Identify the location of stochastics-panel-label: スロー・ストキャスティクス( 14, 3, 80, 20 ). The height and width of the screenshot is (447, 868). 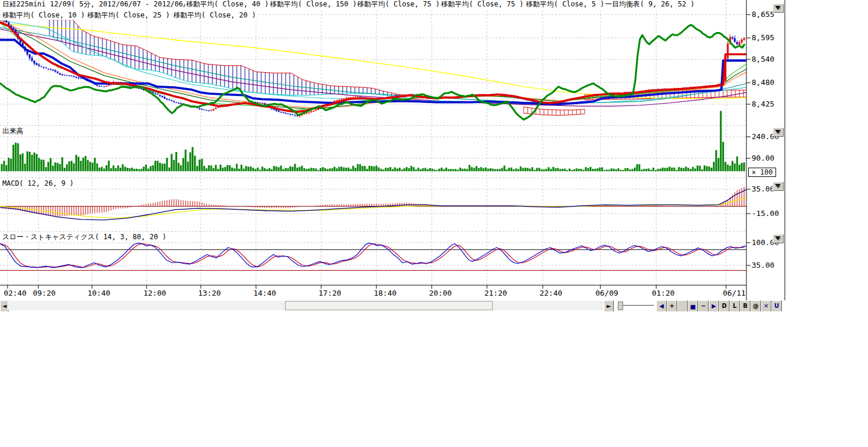
(84, 237).